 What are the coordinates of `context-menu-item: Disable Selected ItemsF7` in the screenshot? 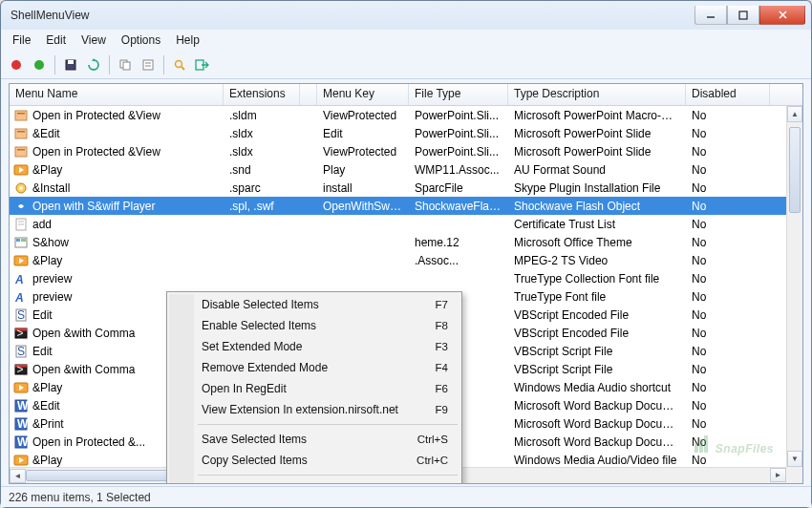 It's located at (314, 305).